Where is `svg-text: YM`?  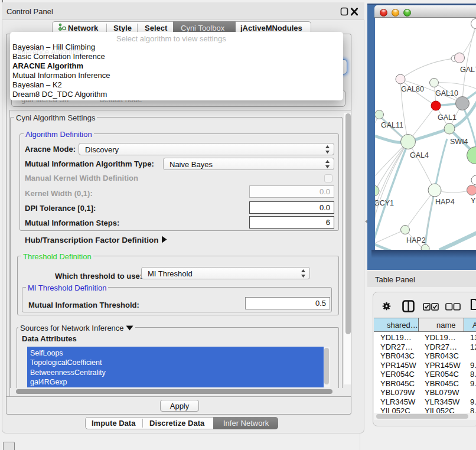
svg-text: YM is located at coordinates (474, 201).